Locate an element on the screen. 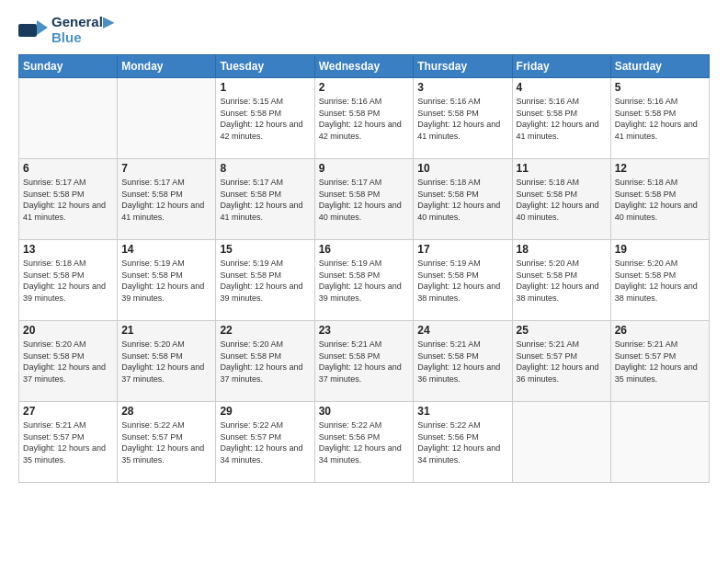  calendar-cell: 17Sunrise: 5:19 AMSunset: 5:58 PMDayligh… is located at coordinates (463, 281).